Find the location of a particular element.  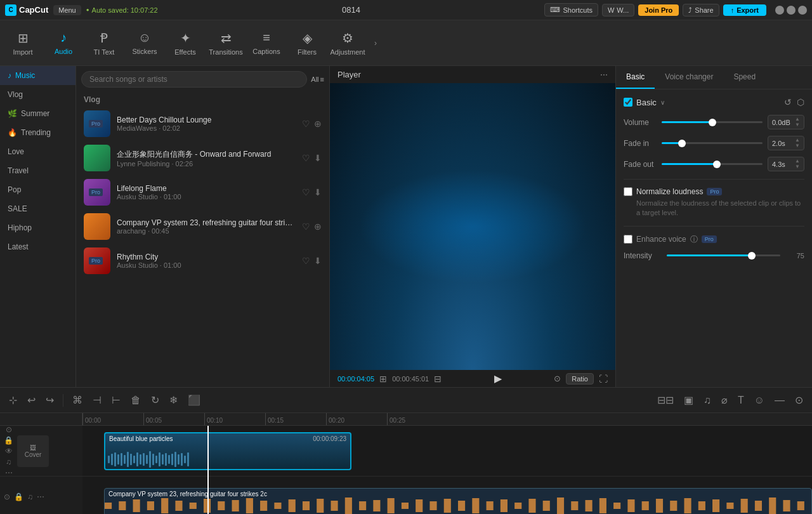

sidebar-item-latest: Latest is located at coordinates (38, 247).